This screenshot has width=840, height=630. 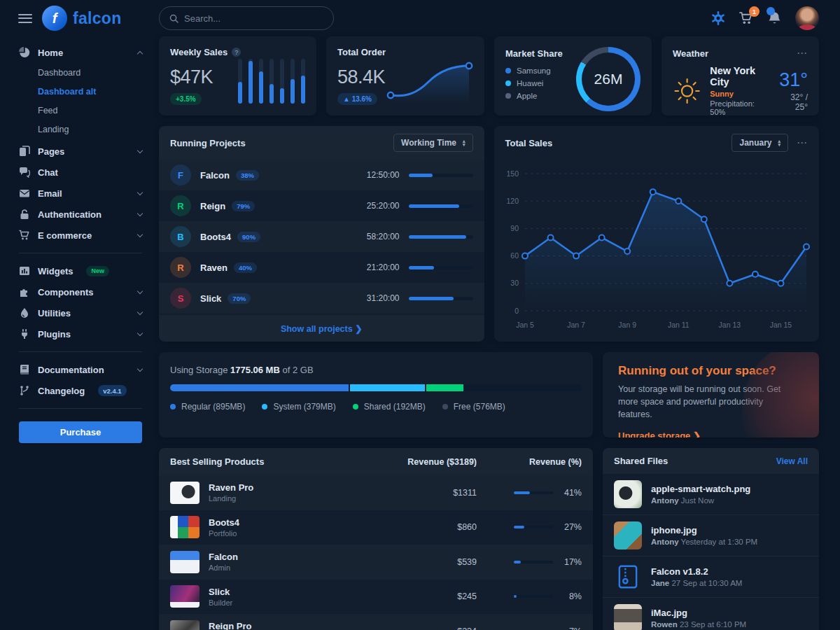 What do you see at coordinates (80, 391) in the screenshot?
I see `sidebar-item-changelog: Changelog v2.4.1` at bounding box center [80, 391].